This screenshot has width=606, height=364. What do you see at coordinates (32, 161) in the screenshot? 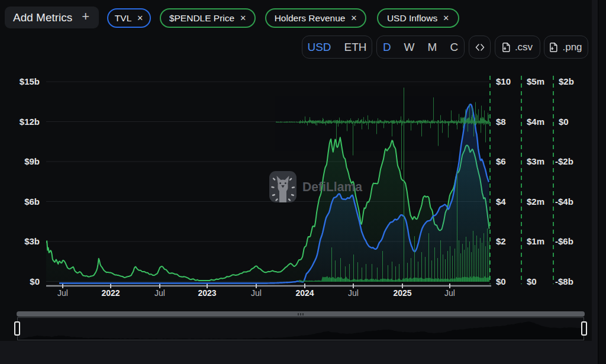
I see `svg-text: $9b` at bounding box center [32, 161].